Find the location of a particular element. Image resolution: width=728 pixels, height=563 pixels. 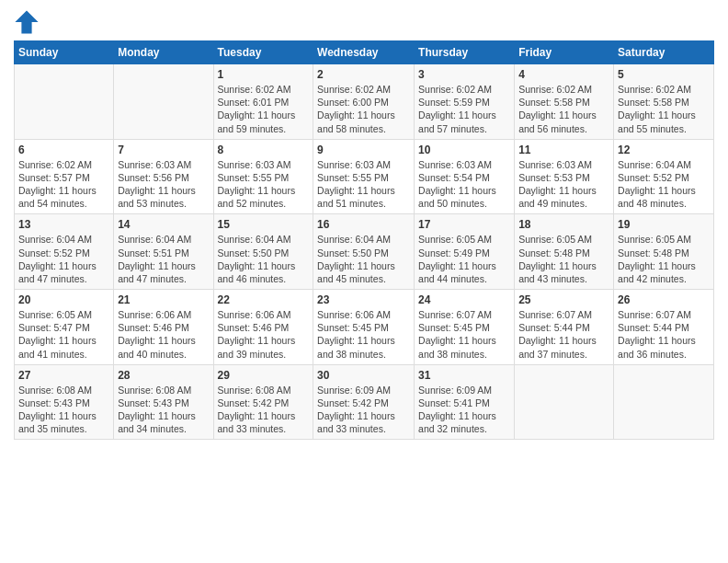

calendar-week-row: 20Sunrise: 6:05 AMSunset: 5:47 PMDayligh… is located at coordinates (364, 327).